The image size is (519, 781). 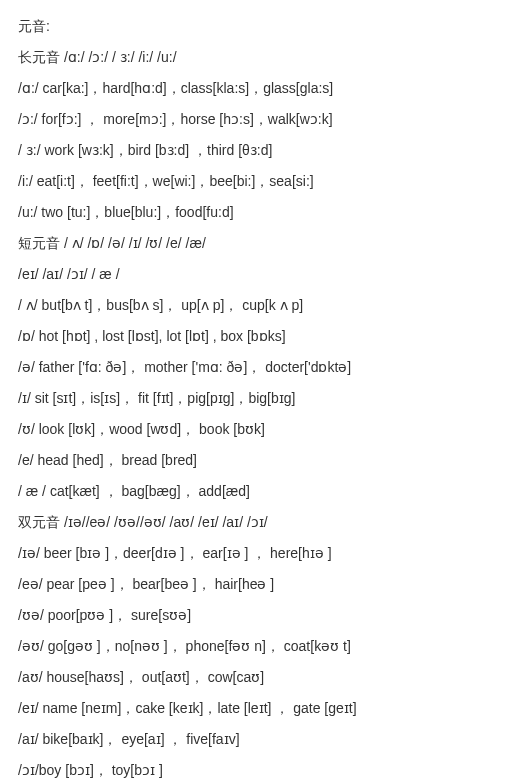 I want to click on text-line: /ʊə/ poor[pʊə ]， sure[sʊə], so click(x=260, y=616).